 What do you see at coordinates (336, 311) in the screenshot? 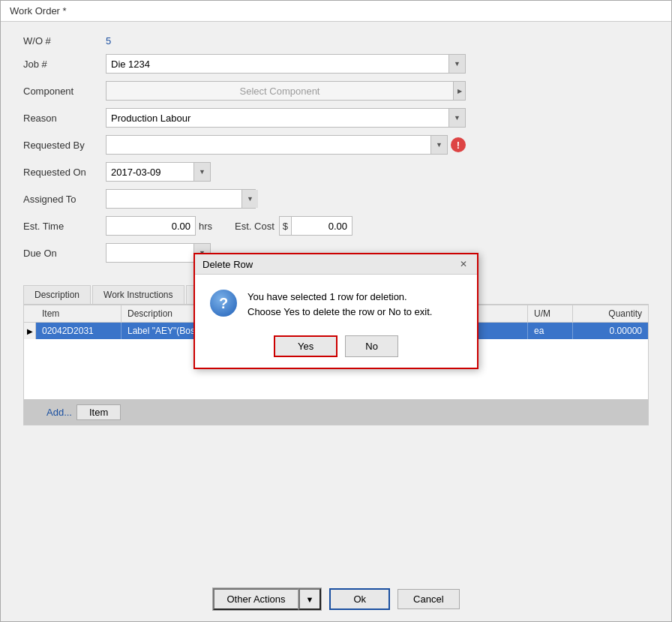
I see `delete-row-modal: Delete Row ✕ ? You have selected 1 row f…` at bounding box center [336, 311].